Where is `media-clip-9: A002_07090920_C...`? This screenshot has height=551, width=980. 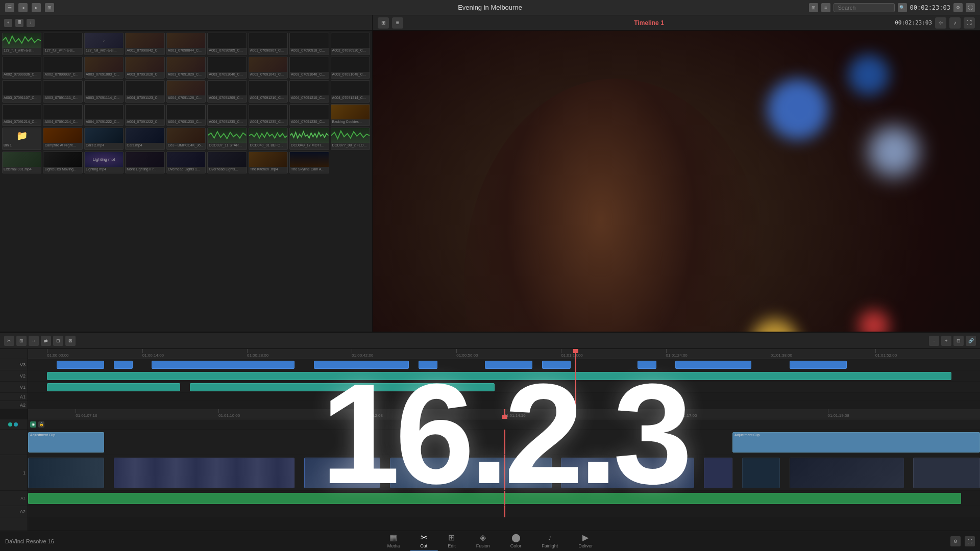 media-clip-9: A002_07090920_C... is located at coordinates (350, 44).